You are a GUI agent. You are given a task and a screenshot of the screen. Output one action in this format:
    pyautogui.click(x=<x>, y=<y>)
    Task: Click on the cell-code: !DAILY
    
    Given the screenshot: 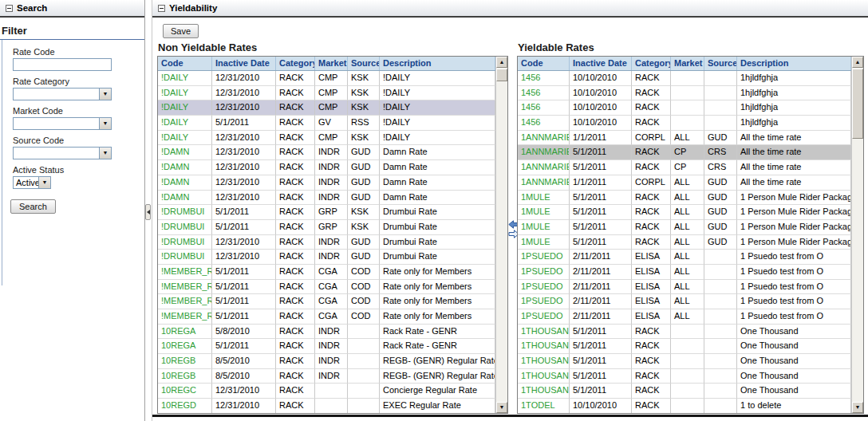 What is the action you would take?
    pyautogui.click(x=185, y=123)
    